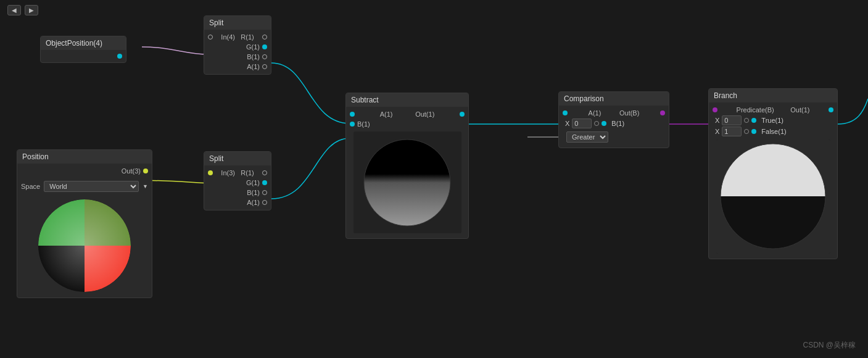 This screenshot has width=868, height=358. I want to click on node-branch-false-port, so click(754, 131).